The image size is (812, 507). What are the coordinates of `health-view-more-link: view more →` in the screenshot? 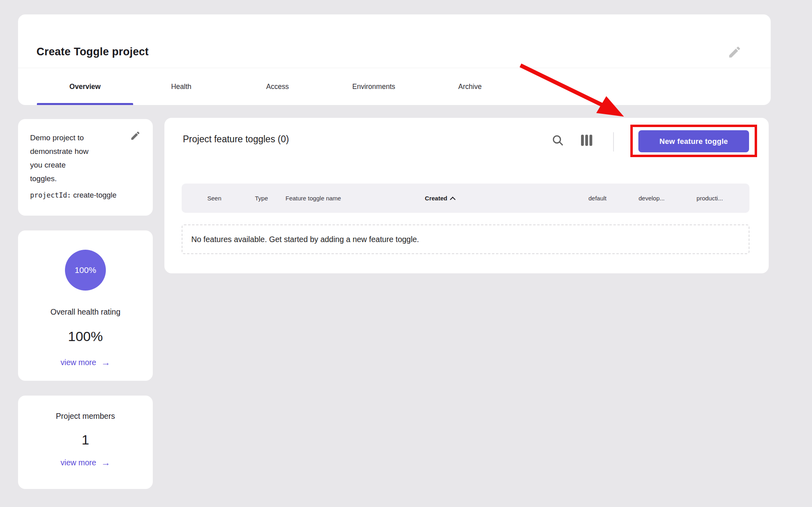 It's located at (85, 362).